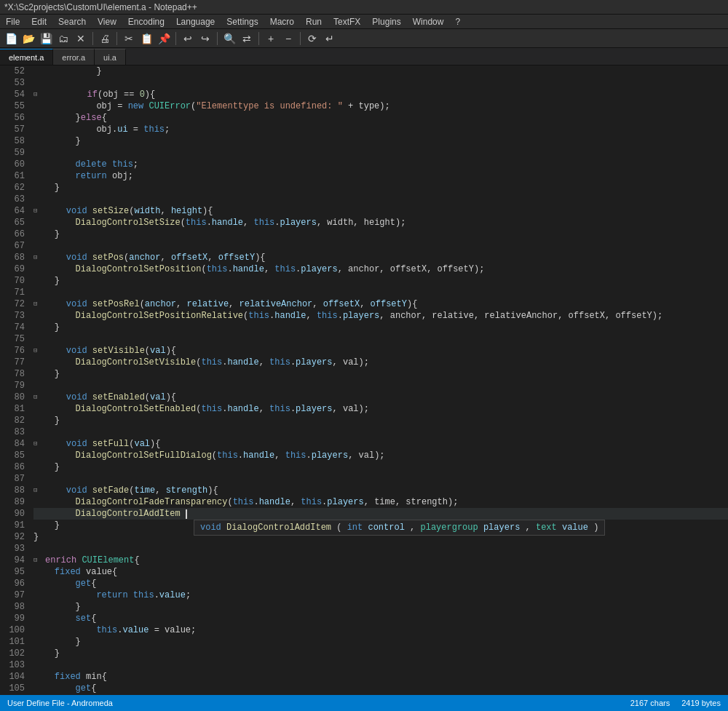  What do you see at coordinates (381, 234) in the screenshot?
I see `code-line-66: }` at bounding box center [381, 234].